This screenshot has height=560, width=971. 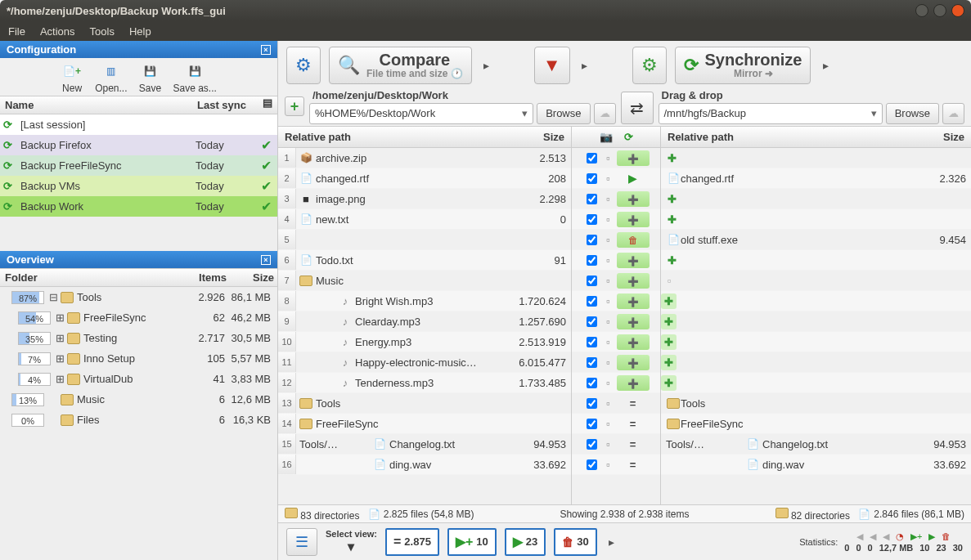 I want to click on left-grid-row: 8Bright Wish.mp31.720.624, so click(x=425, y=301).